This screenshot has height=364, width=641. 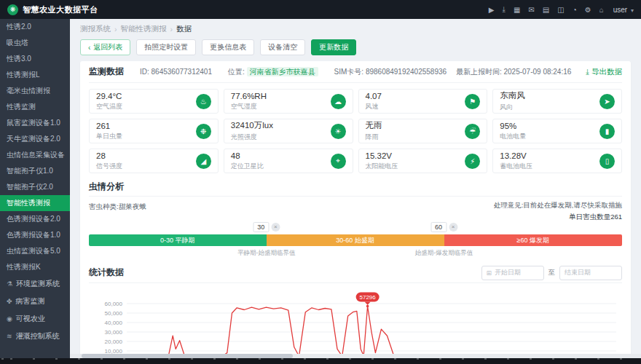 What do you see at coordinates (513, 108) in the screenshot?
I see `metric-label: 风向` at bounding box center [513, 108].